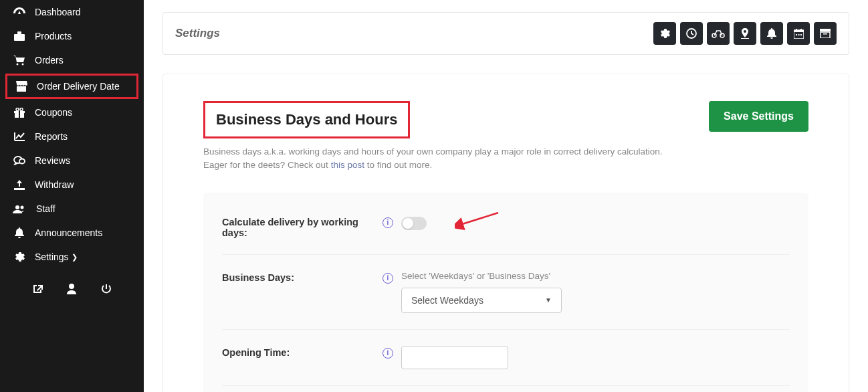 The image size is (868, 392). I want to click on header-tabs, so click(745, 33).